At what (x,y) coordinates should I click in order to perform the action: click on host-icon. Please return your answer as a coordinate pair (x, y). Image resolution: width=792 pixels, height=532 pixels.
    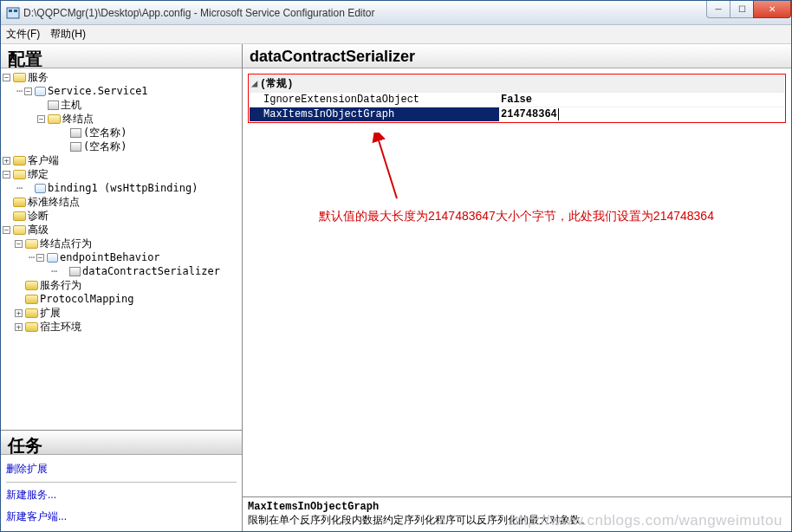
    Looking at the image, I should click on (54, 106).